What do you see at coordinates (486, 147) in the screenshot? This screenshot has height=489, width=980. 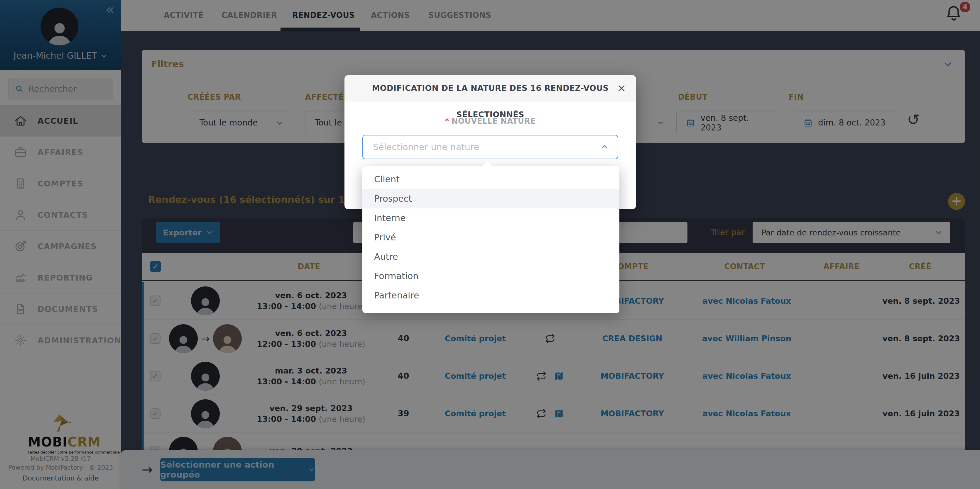 I see `nature-select-placeholder: Sélectionner une nature` at bounding box center [486, 147].